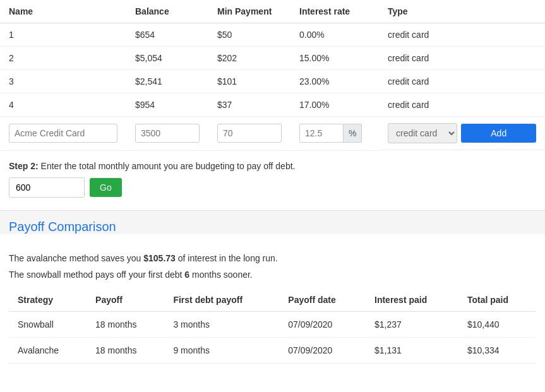 The height and width of the screenshot is (392, 545). What do you see at coordinates (335, 11) in the screenshot?
I see `col-header-interest-rate: Interest rate` at bounding box center [335, 11].